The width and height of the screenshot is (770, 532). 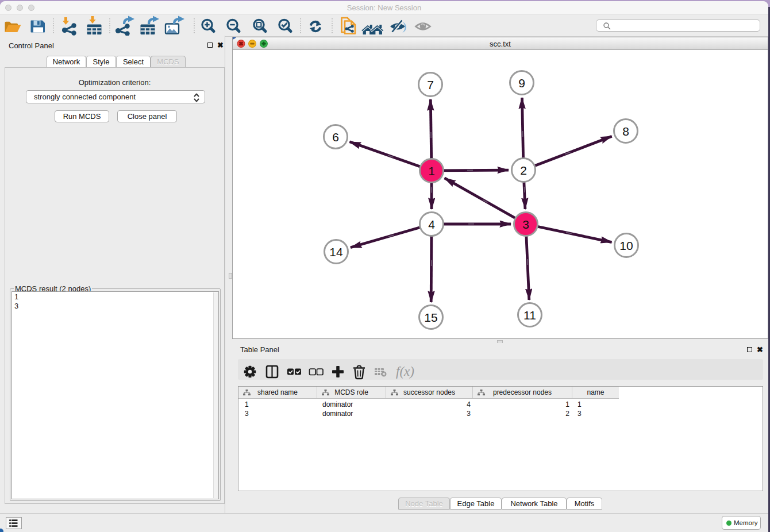 I want to click on svg-text: 6, so click(x=336, y=137).